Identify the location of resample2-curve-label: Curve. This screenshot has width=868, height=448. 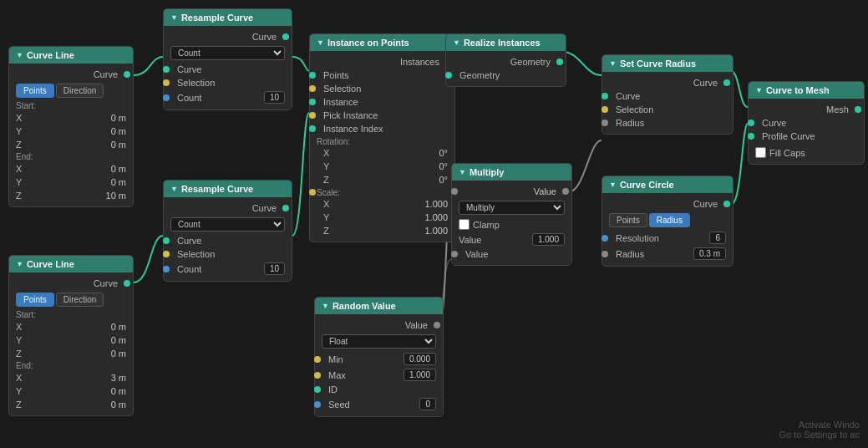
(231, 241).